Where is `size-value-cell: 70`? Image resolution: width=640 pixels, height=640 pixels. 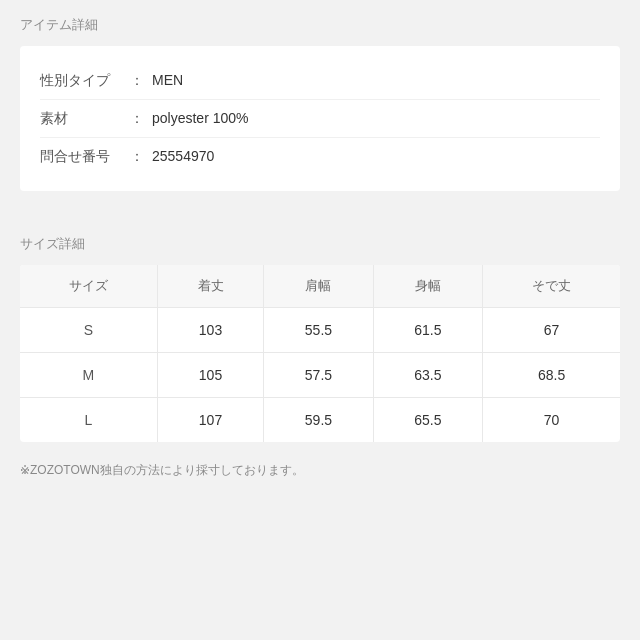 size-value-cell: 70 is located at coordinates (552, 420).